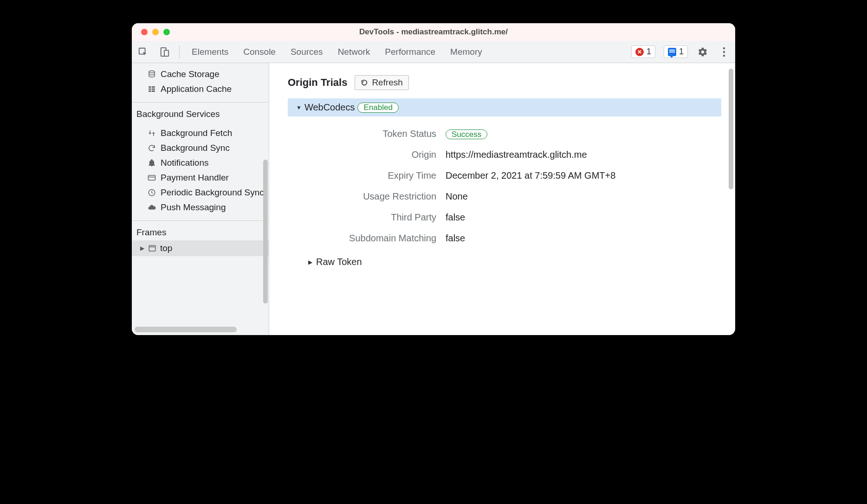 This screenshot has width=867, height=504. What do you see at coordinates (505, 183) in the screenshot?
I see `trial-details: Token Status Success Origin https://medi…` at bounding box center [505, 183].